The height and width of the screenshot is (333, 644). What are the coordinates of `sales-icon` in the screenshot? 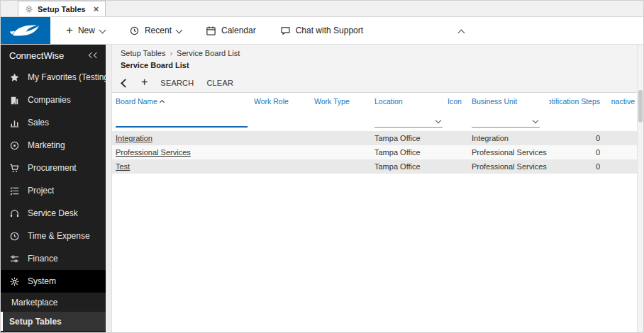 It's located at (14, 123).